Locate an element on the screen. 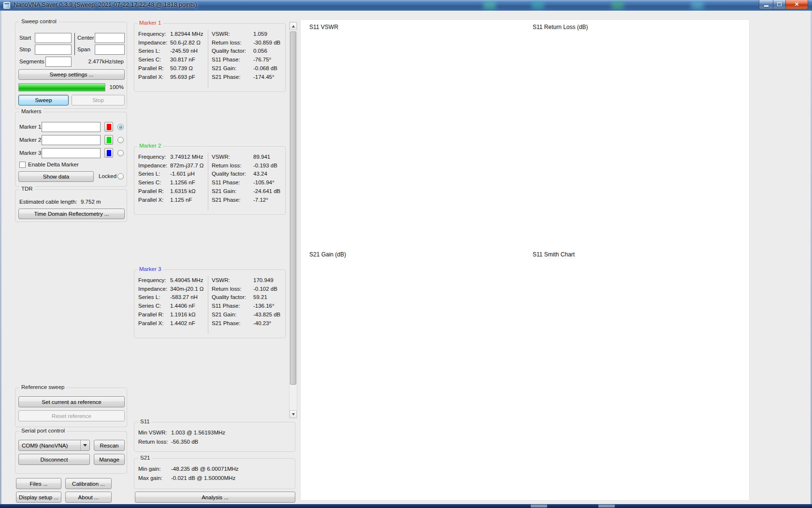  marker-2-frequency-input is located at coordinates (71, 140).